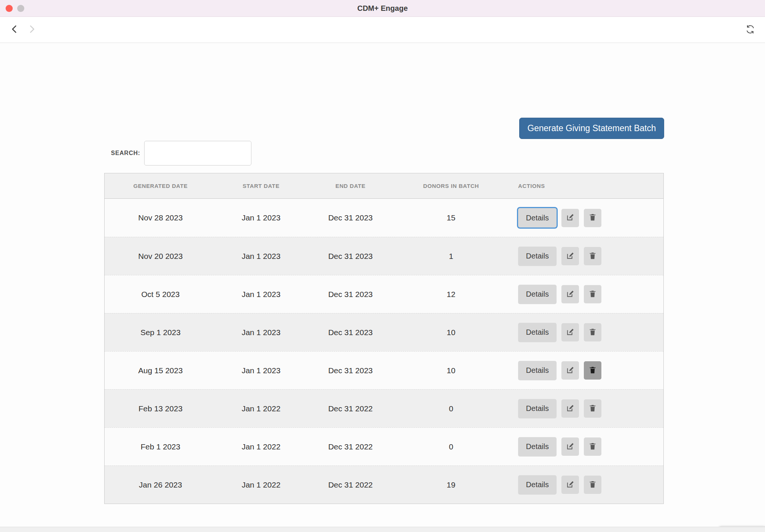 This screenshot has height=532, width=765. Describe the element at coordinates (382, 8) in the screenshot. I see `window-title: CDM+ Engage` at that location.